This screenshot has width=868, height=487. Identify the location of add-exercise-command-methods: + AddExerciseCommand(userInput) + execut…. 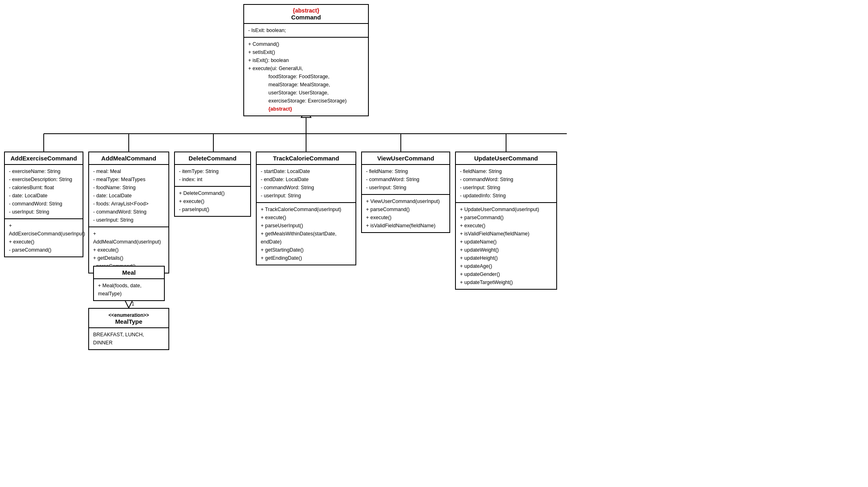
(44, 238).